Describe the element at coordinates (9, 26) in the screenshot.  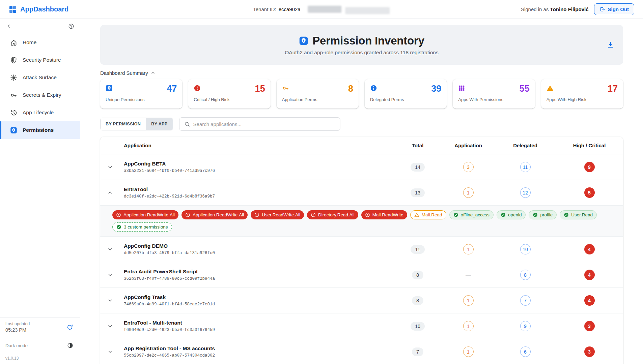
I see `chevron-left-icon` at that location.